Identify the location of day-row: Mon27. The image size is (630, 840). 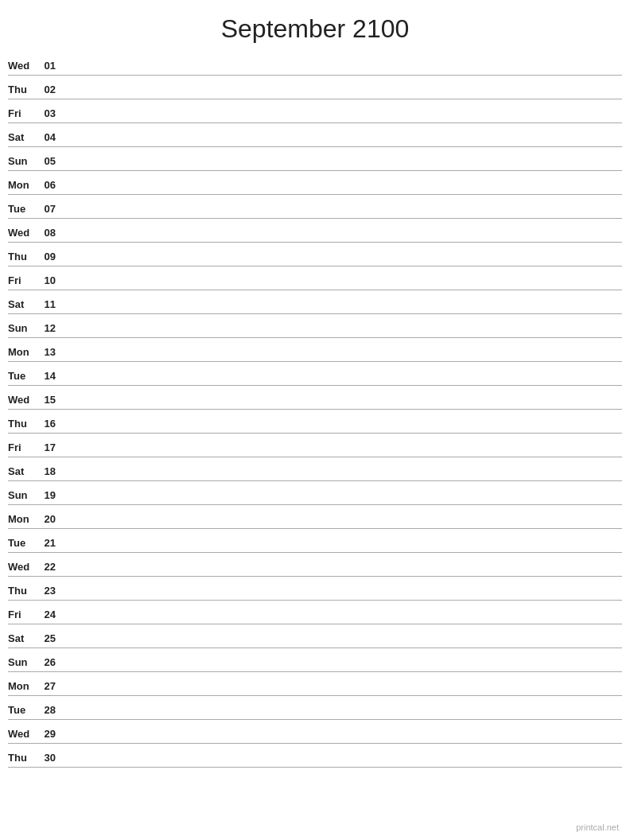
(315, 684).